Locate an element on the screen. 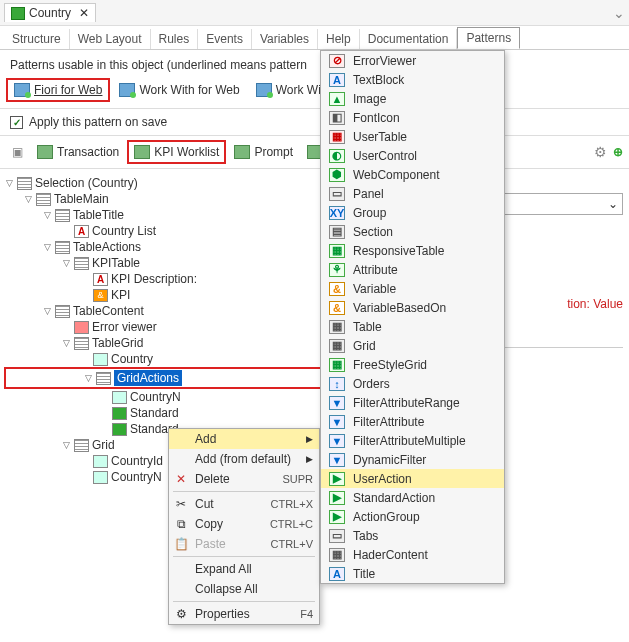  node-tablecontent: TableContent is located at coordinates (108, 311).